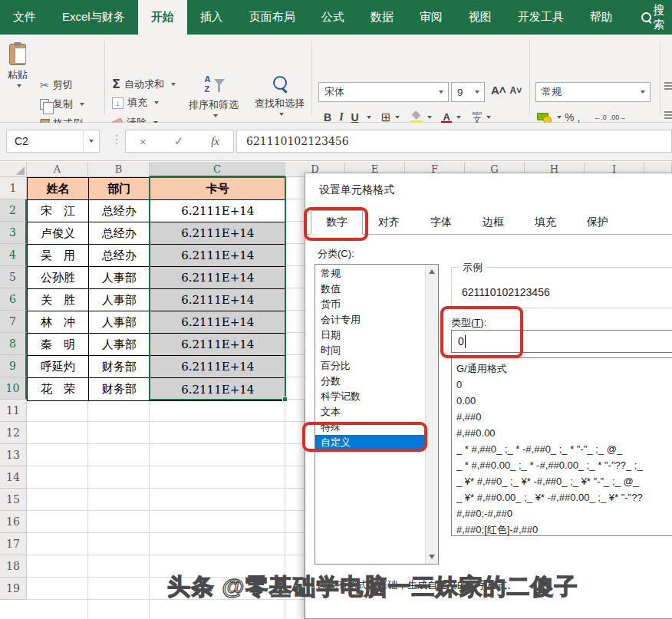 This screenshot has height=619, width=672. What do you see at coordinates (58, 278) in the screenshot?
I see `cell-name: 公孙胜` at bounding box center [58, 278].